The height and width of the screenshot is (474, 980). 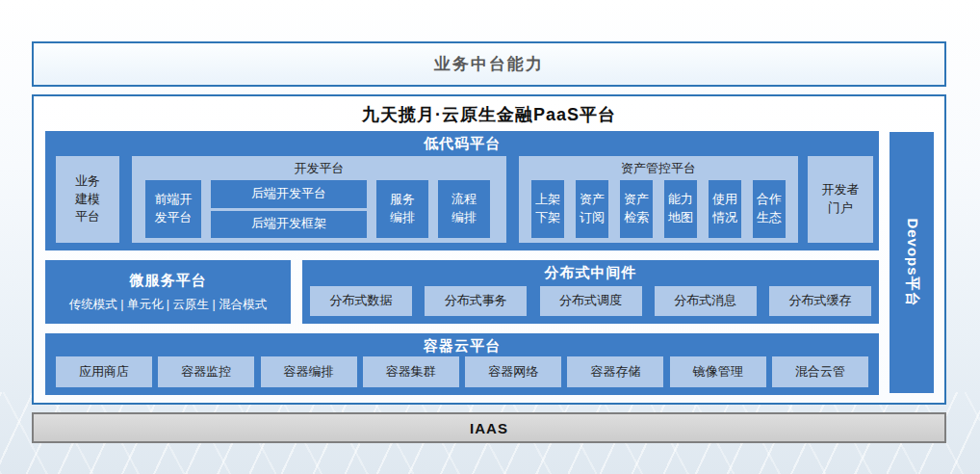 I want to click on asset-control-group-title: 资产管控平台, so click(x=658, y=169).